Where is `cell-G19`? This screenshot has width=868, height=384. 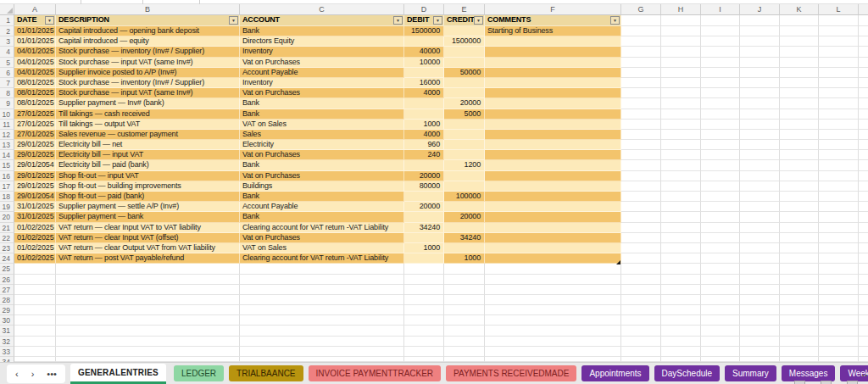 cell-G19 is located at coordinates (641, 207).